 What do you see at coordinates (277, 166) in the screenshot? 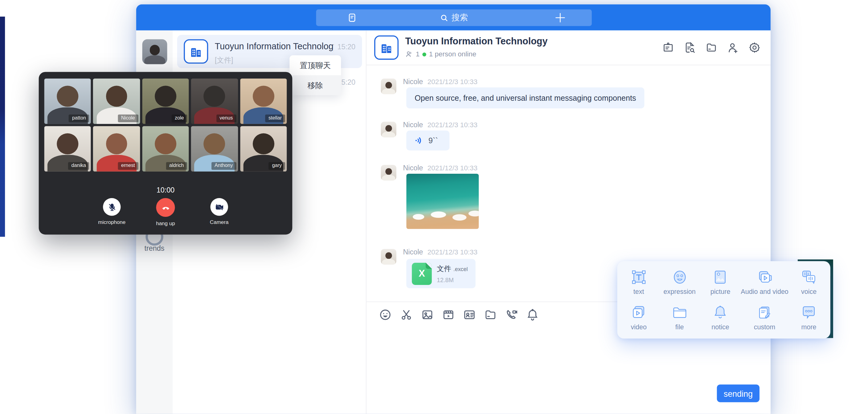
I see `participant-name: gary` at bounding box center [277, 166].